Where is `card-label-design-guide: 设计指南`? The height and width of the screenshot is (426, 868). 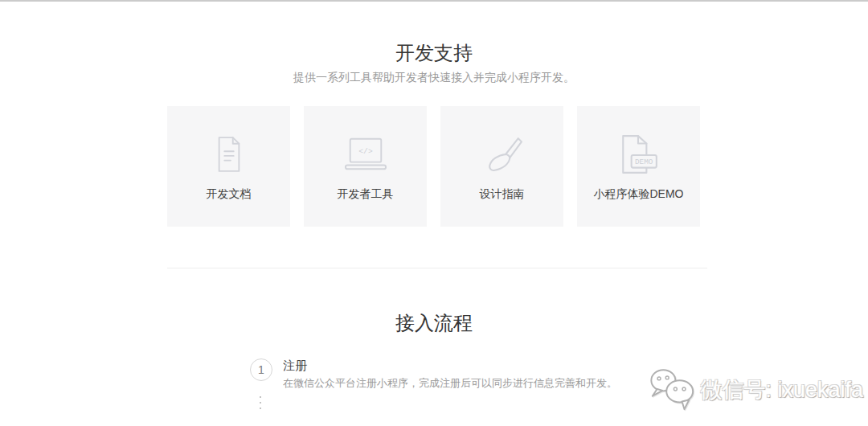
card-label-design-guide: 设计指南 is located at coordinates (502, 195).